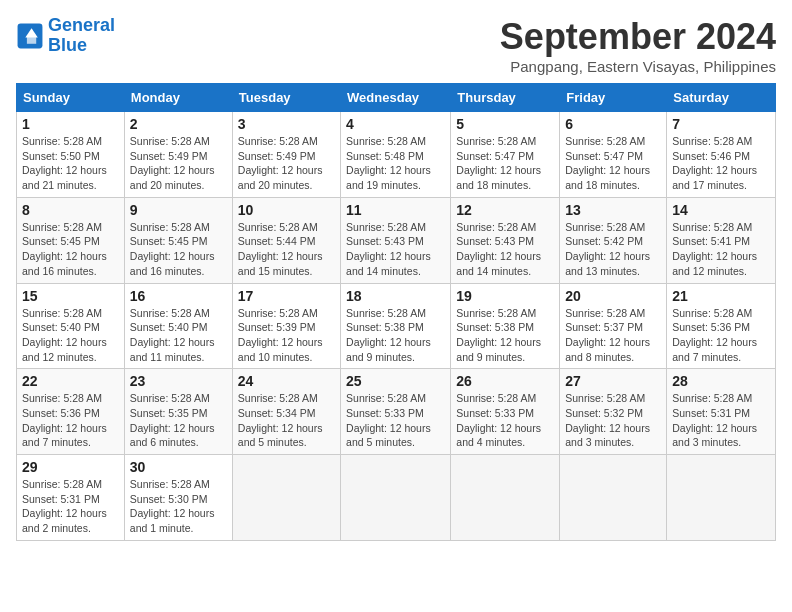 Image resolution: width=792 pixels, height=612 pixels. What do you see at coordinates (66, 36) in the screenshot?
I see `logo: General Blue` at bounding box center [66, 36].